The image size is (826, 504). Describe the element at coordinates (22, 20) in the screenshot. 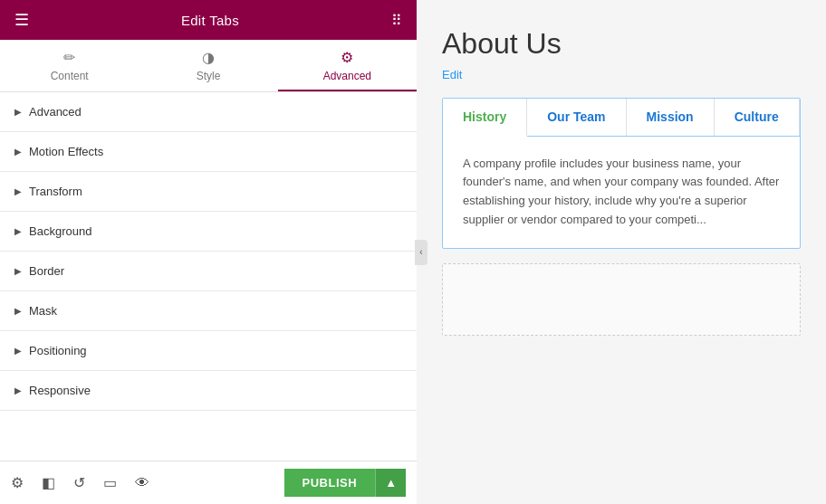

I see `menu-icon: ☰` at that location.